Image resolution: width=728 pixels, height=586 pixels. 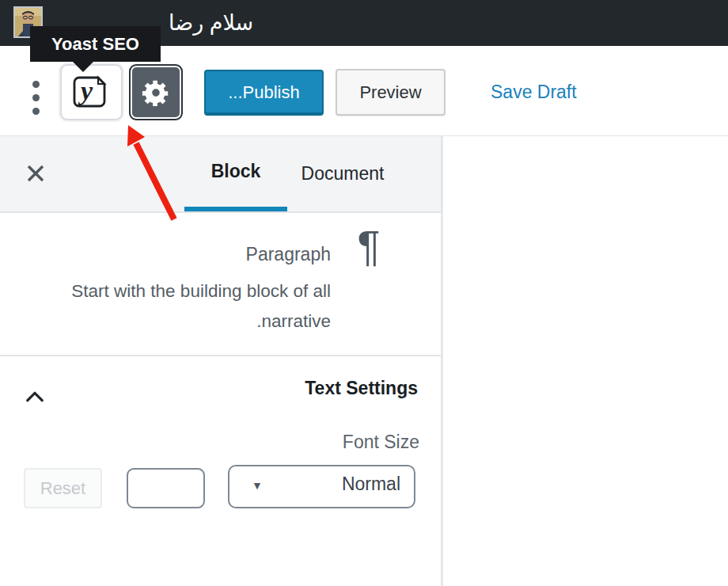 I want to click on yoast-logo-icon: y, so click(x=92, y=93).